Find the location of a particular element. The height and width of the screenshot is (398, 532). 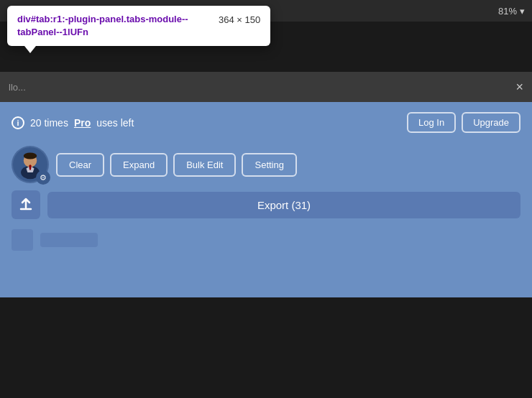

element-inspector-tooltip: div#tab:r1:-plugin-panel.tabs-module--ta… is located at coordinates (139, 26).